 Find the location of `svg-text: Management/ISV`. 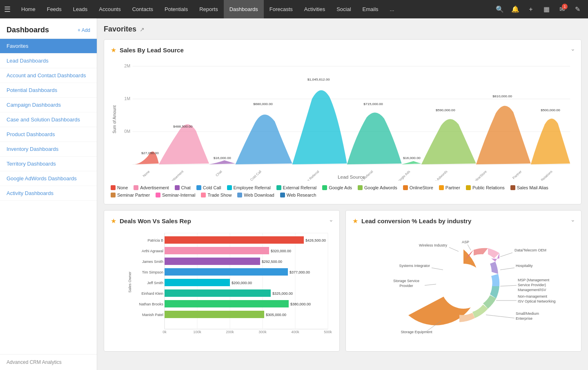

svg-text: Management/ISV is located at coordinates (532, 290).